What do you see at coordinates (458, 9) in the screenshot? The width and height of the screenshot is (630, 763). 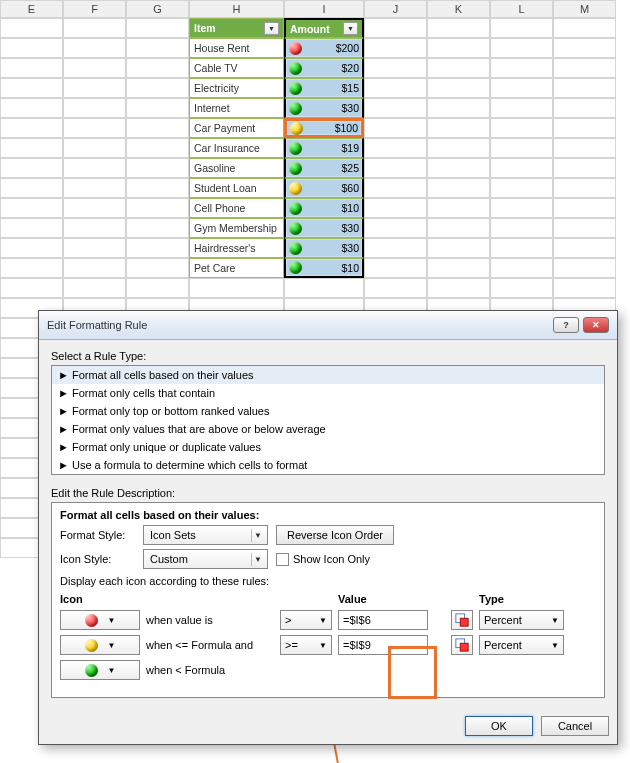 I see `column-header: K` at bounding box center [458, 9].